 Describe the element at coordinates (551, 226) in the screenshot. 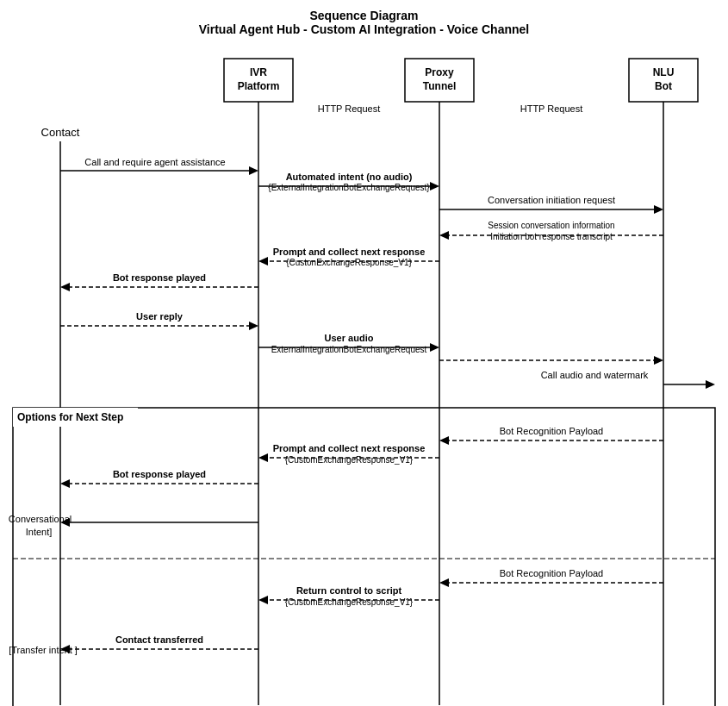

I see `svg-text:Session conversation informati: Session conversation information` at that location.